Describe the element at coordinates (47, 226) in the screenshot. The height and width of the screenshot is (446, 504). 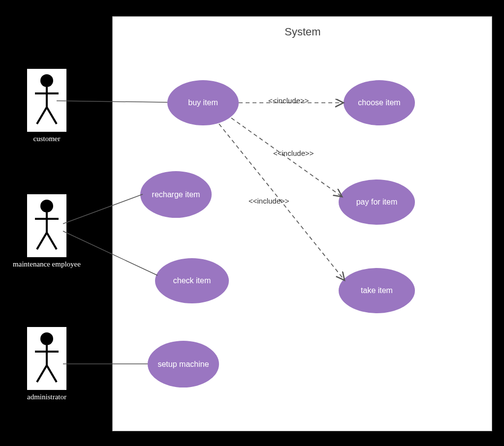
I see `actor-maintenance-icon` at that location.